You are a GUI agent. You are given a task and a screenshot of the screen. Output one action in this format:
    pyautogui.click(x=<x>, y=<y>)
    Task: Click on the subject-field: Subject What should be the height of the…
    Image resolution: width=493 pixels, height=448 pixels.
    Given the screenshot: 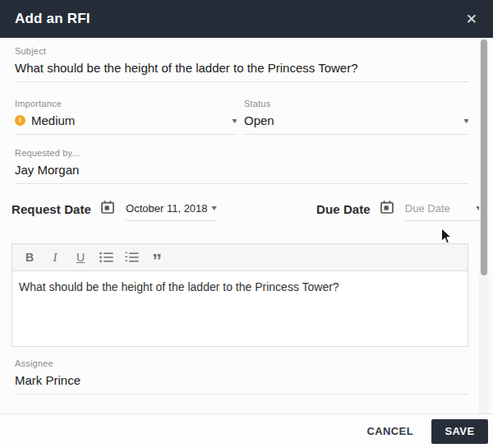 What is the action you would take?
    pyautogui.click(x=242, y=64)
    